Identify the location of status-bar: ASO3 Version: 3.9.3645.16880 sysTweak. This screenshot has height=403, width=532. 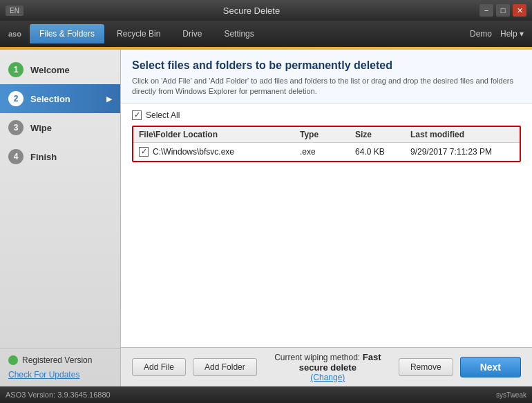
(266, 395).